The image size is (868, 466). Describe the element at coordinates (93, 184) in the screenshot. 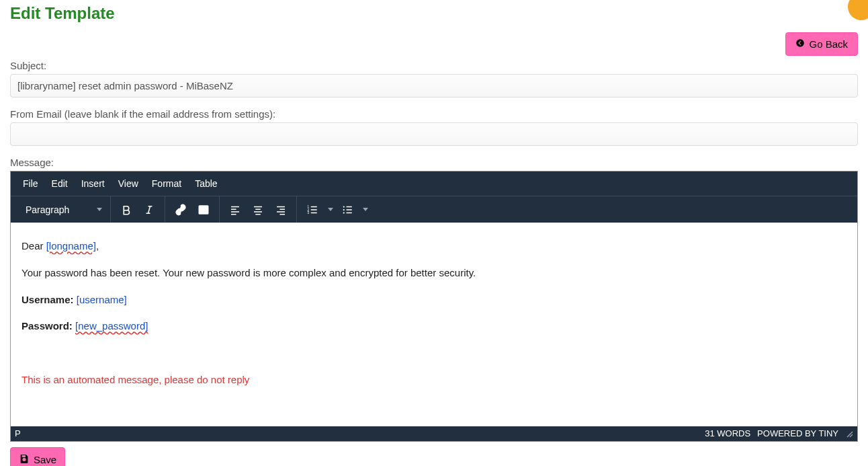

I see `menu-insert: Insert` at that location.